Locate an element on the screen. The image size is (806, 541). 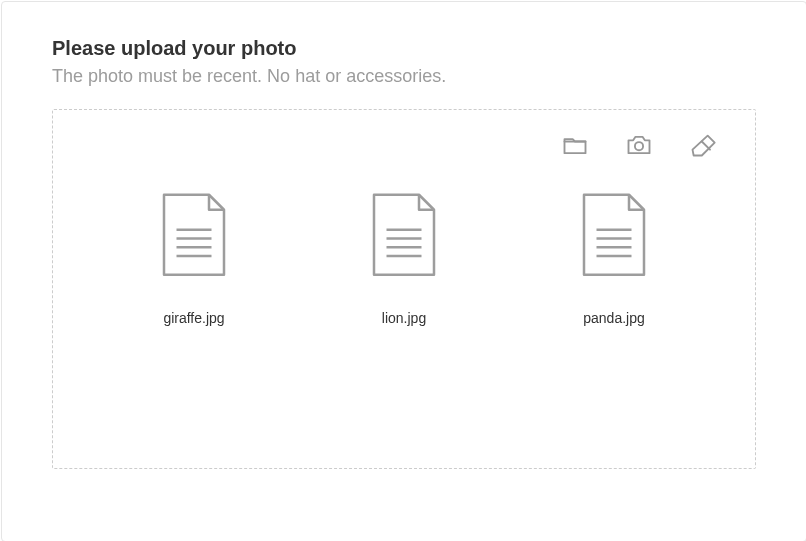
camera-button is located at coordinates (639, 145).